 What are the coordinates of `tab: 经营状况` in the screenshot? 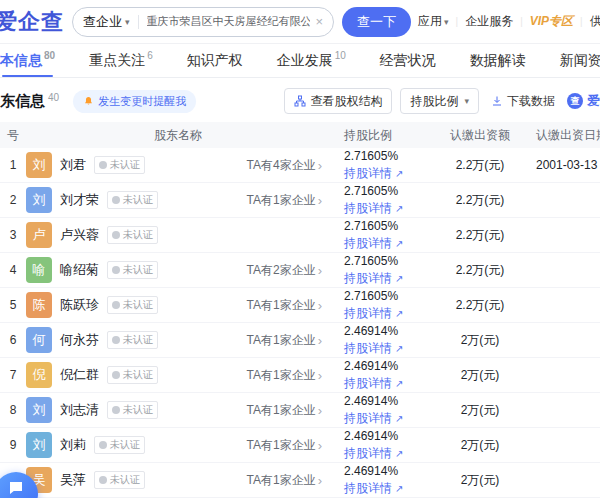 It's located at (408, 60).